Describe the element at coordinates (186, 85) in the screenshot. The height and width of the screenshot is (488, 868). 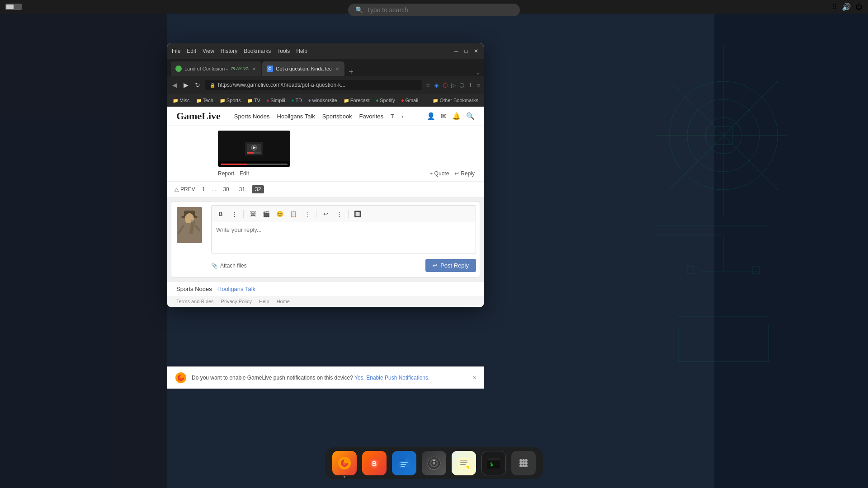
I see `nav-forward: ▶` at that location.